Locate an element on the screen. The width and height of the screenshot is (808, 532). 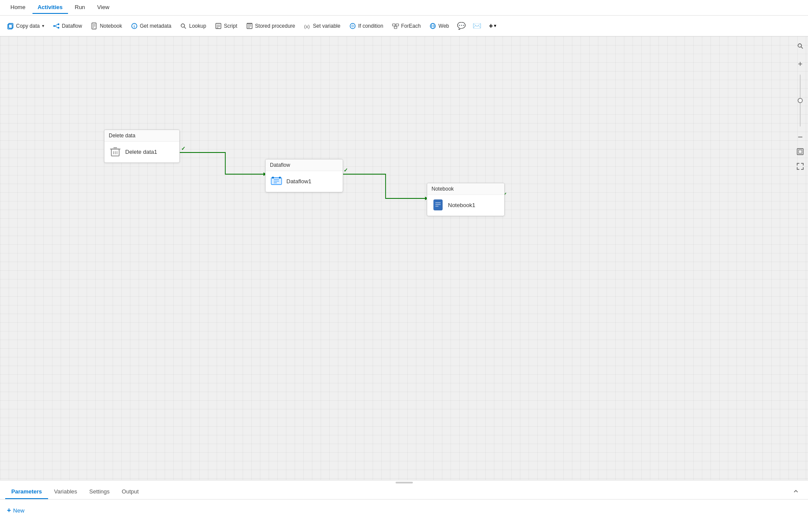
menu-home: Home is located at coordinates (18, 8).